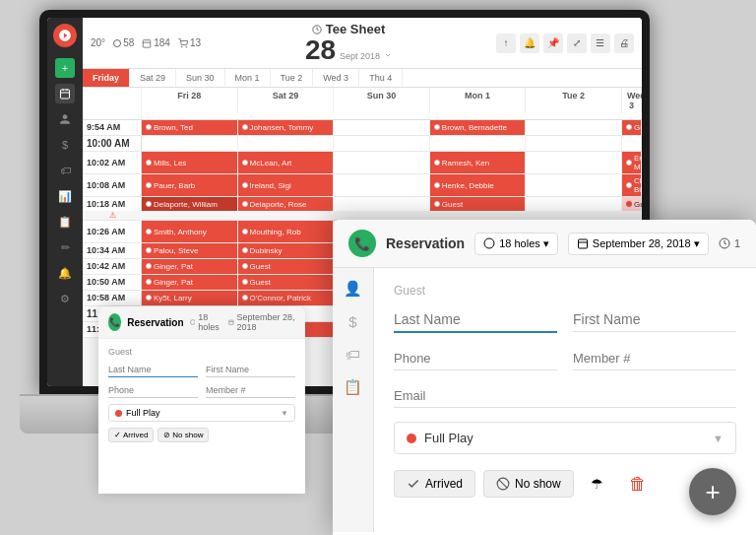 This screenshot has width=756, height=535. What do you see at coordinates (352, 387) in the screenshot?
I see `copy-sidebar-icon: 📋` at bounding box center [352, 387].